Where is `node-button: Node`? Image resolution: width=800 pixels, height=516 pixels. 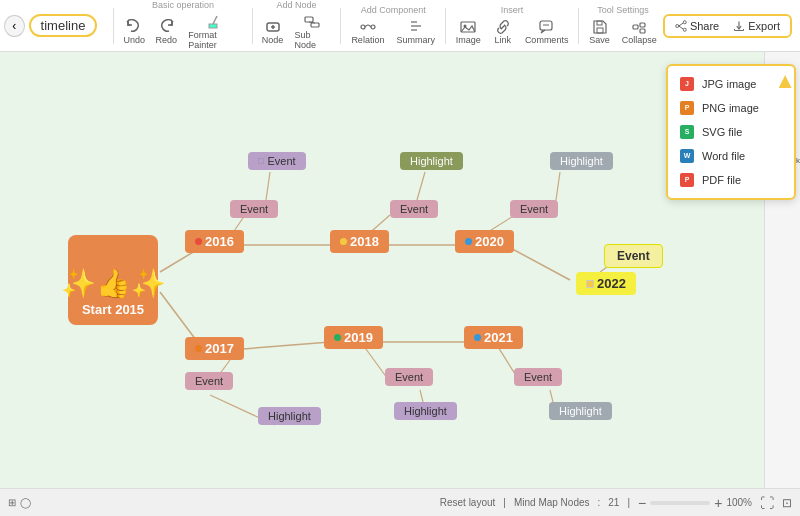 node-button: Node is located at coordinates (273, 32).